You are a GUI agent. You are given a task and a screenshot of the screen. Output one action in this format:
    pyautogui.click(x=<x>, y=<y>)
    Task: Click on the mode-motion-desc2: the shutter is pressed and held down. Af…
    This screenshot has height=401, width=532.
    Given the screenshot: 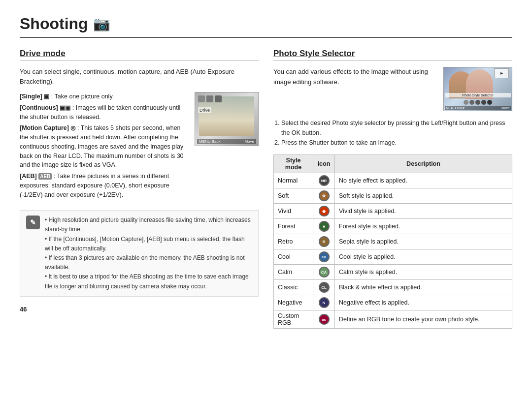 What is the action you would take?
    pyautogui.click(x=101, y=151)
    